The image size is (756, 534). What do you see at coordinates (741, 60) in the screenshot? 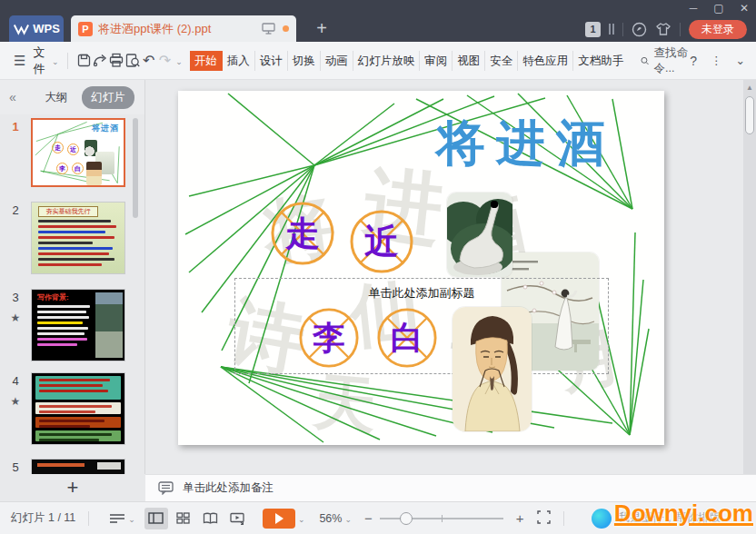
I see `collapse-ribbon-icon: ⌄` at bounding box center [741, 60].